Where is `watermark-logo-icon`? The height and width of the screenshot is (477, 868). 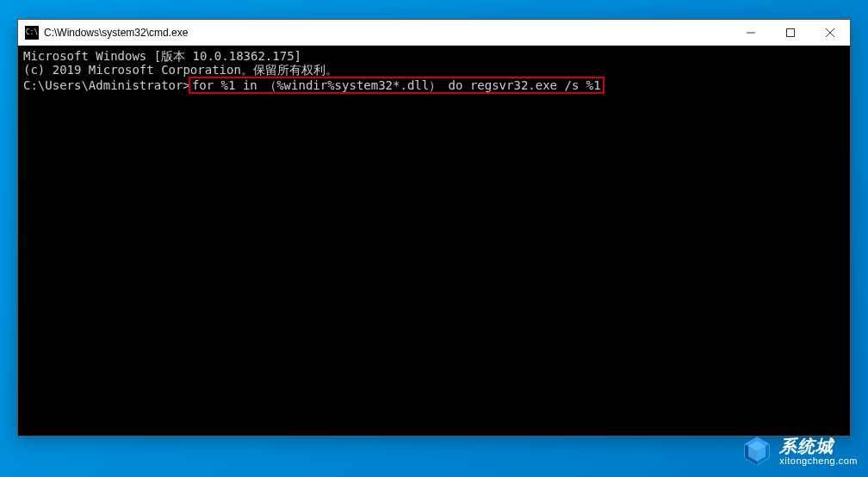 watermark-logo-icon is located at coordinates (757, 451).